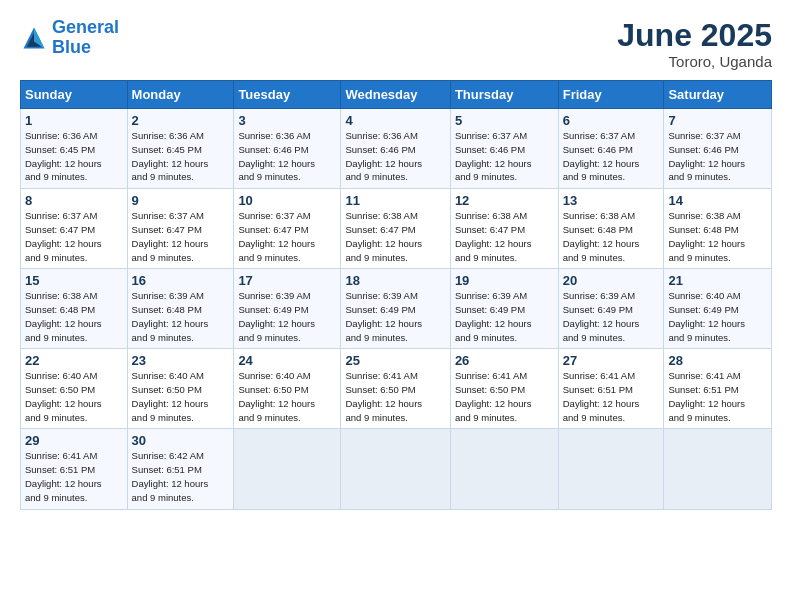  I want to click on calendar-cell: 11Sunrise: 6:38 AMSunset: 6:47 PMDayligh…, so click(396, 229).